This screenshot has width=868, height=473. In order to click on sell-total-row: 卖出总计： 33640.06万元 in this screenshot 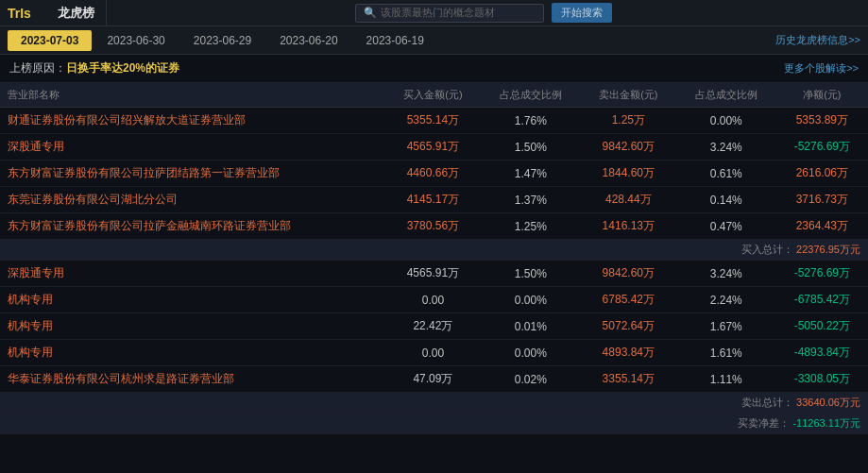, I will do `click(434, 403)`.